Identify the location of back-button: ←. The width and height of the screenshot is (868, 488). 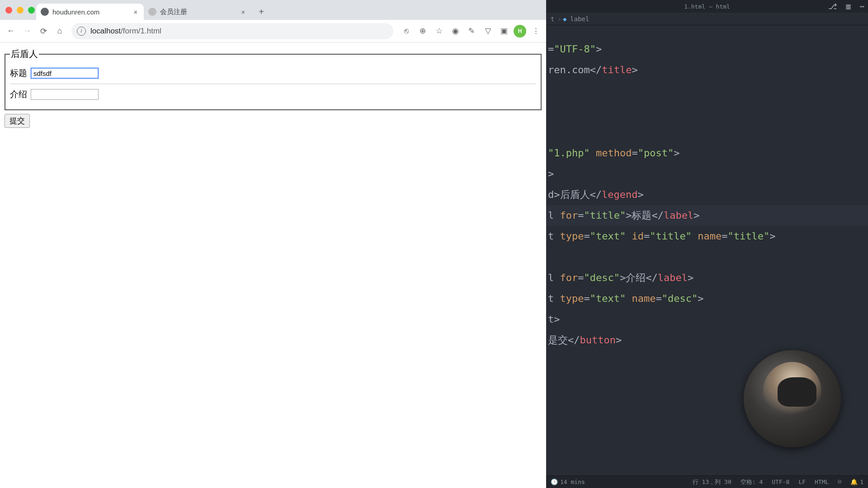
(11, 31).